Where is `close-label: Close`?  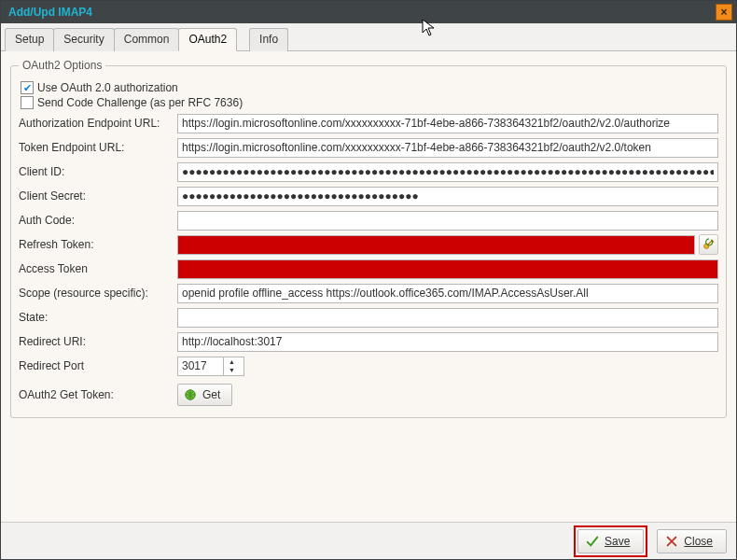 close-label: Close is located at coordinates (698, 541).